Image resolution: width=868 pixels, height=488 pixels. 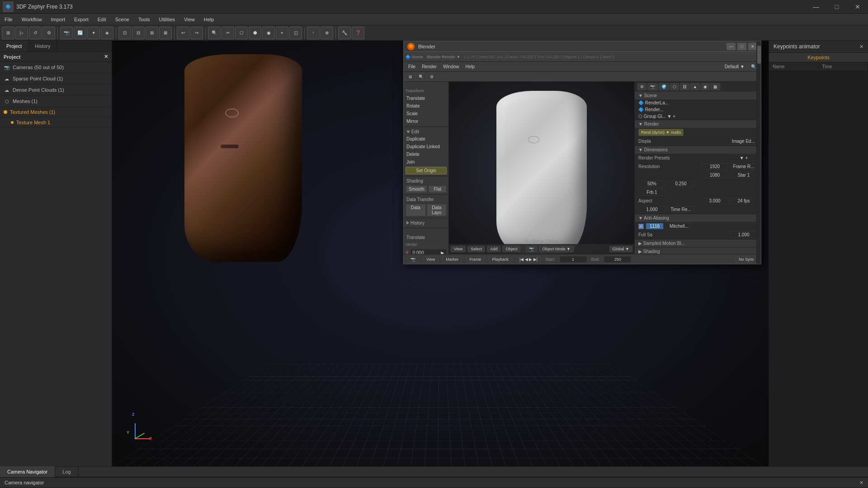 I want to click on toolbar-btn-13: ↩, so click(x=183, y=33).